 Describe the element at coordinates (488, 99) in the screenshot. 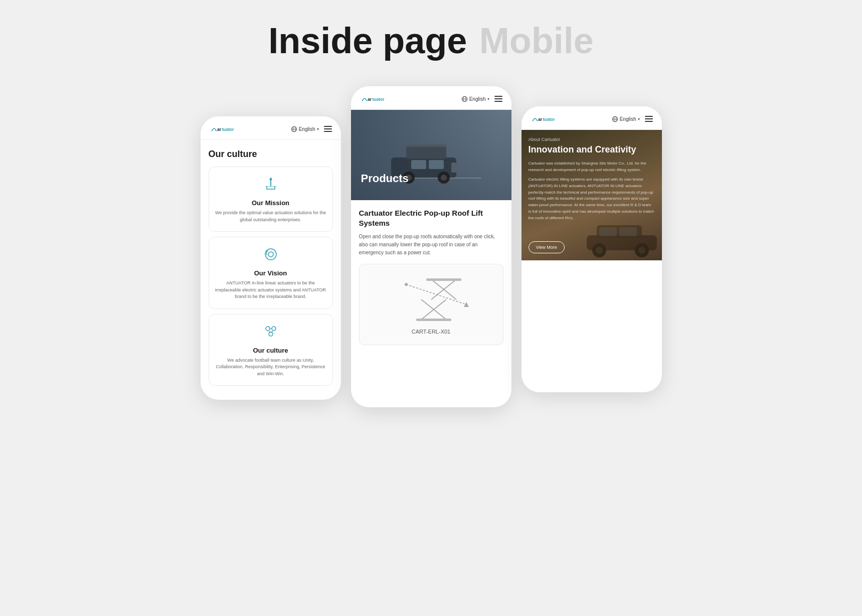

I see `chevron-center: ▾` at that location.